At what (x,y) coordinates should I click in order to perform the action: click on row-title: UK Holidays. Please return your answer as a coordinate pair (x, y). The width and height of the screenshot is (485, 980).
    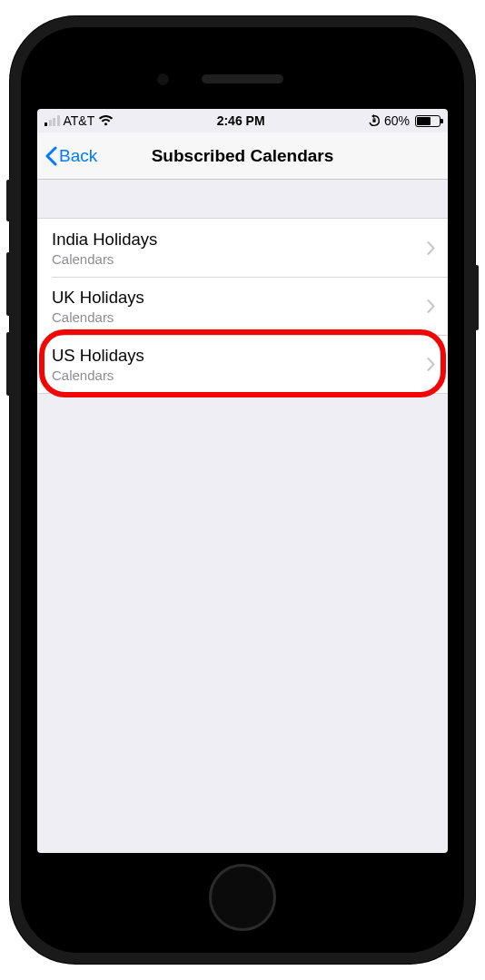
    Looking at the image, I should click on (240, 298).